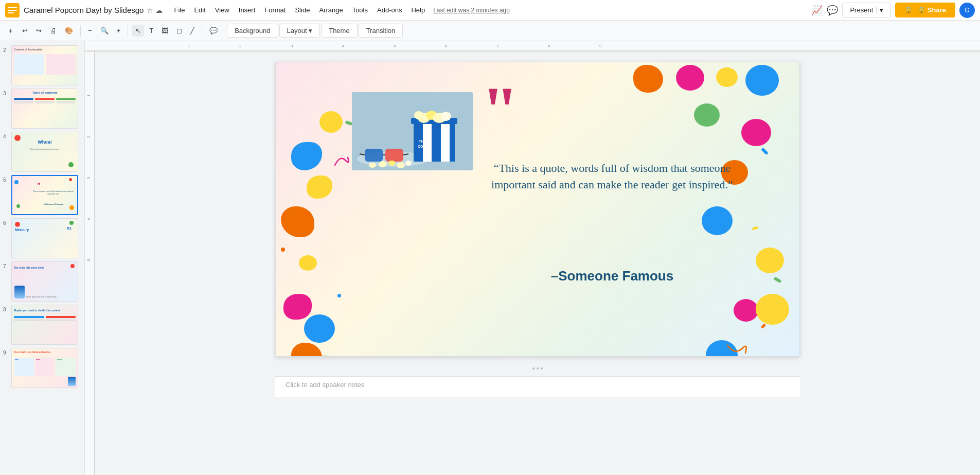 Image resolution: width=980 pixels, height=475 pixels. Describe the element at coordinates (179, 10) in the screenshot. I see `menu-file: File` at that location.